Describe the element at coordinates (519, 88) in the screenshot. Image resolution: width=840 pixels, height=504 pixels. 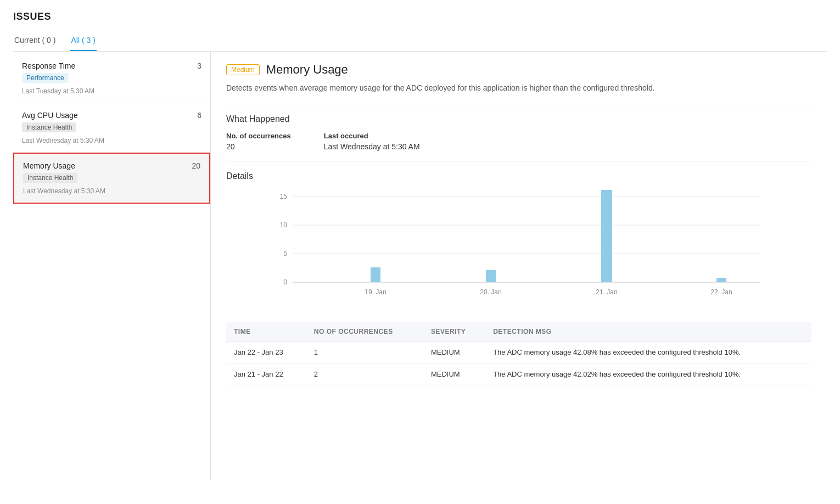
I see `detail-description: Detects events when average memory usage…` at that location.